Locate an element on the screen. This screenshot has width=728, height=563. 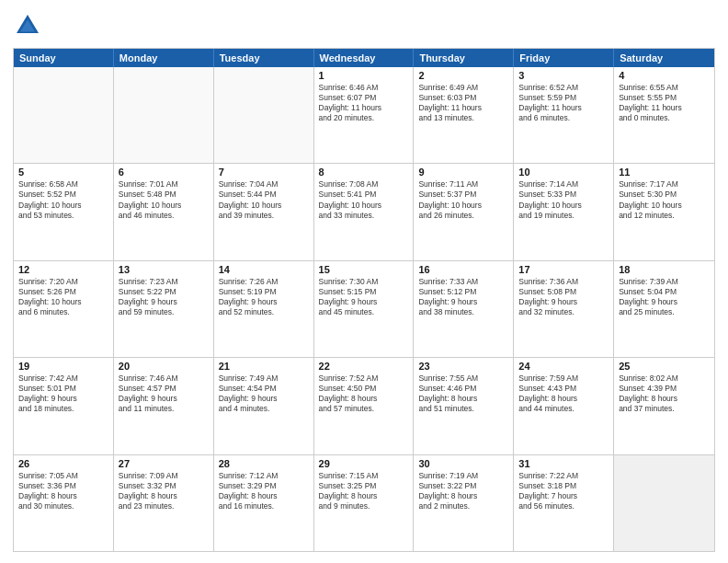
calendar-cell: 9Sunrise: 7:11 AM Sunset: 5:37 PM Daylig… is located at coordinates (463, 212).